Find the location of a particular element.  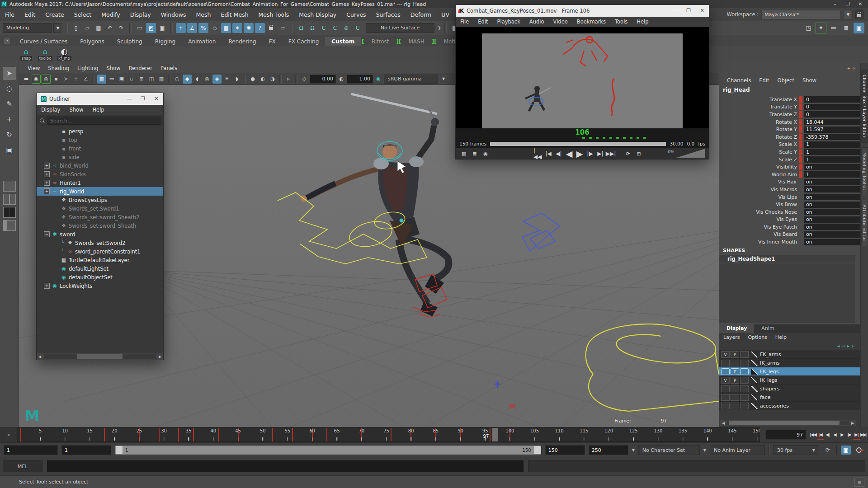

menu-item: Create is located at coordinates (55, 14).